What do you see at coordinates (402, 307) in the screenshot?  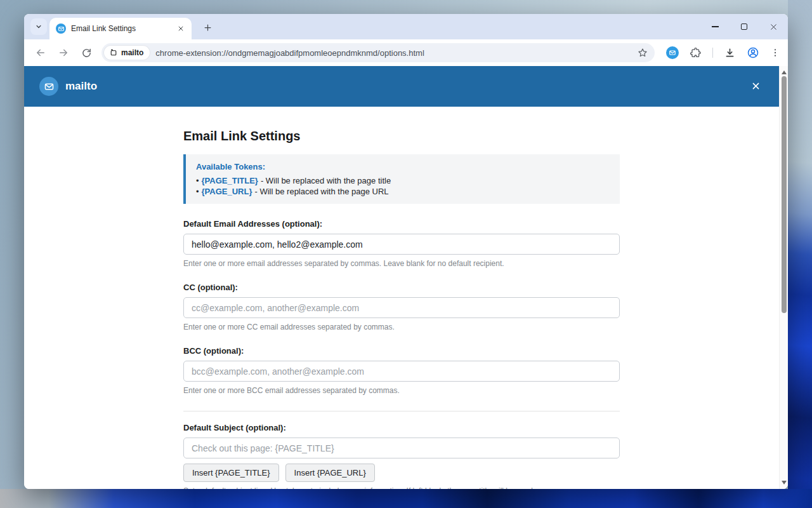 I see `cc-group: CC (optional): Enter one or more CC emai…` at bounding box center [402, 307].